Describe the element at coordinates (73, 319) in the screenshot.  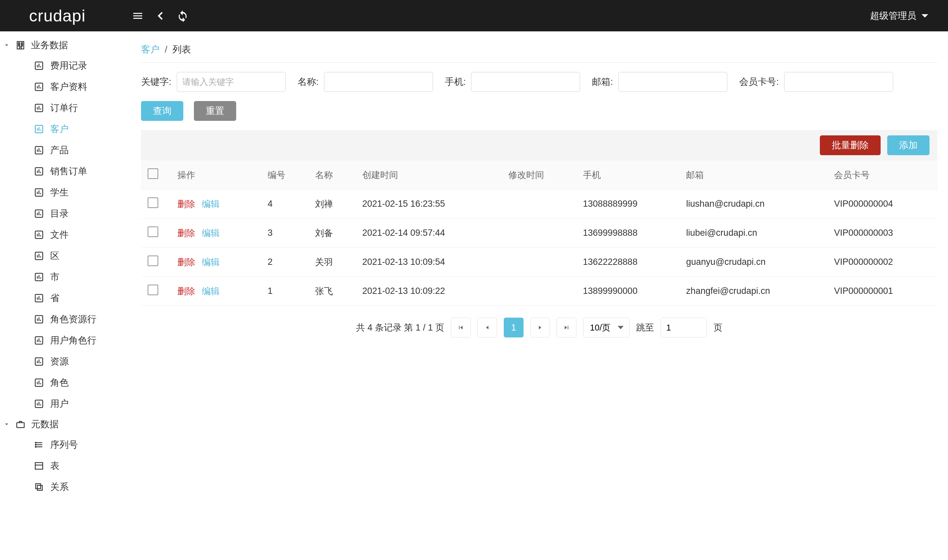
I see `sidebar-item-label: 角色资源行` at that location.